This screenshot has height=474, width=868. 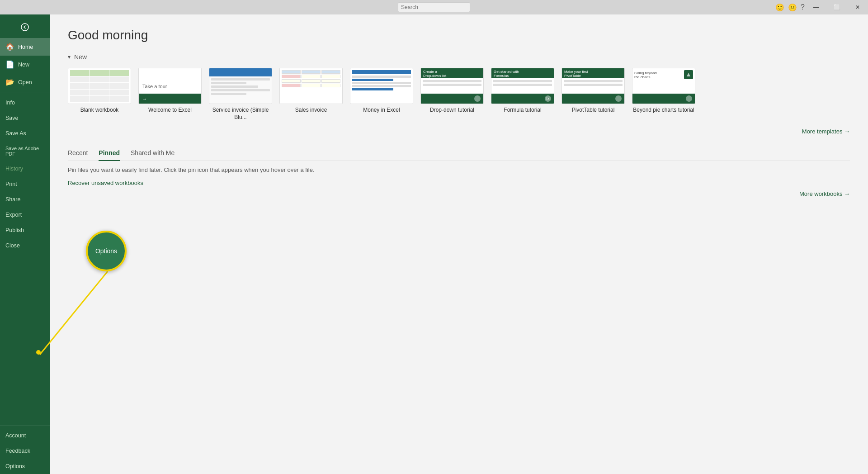 I want to click on new-section-header: ▾ New, so click(x=459, y=57).